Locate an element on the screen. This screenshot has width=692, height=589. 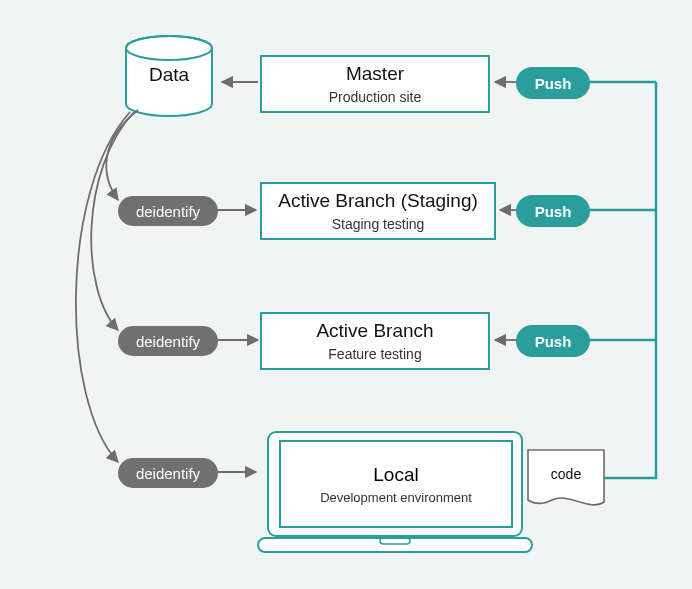
pill-deidentify-feature: deidentify is located at coordinates (168, 341).